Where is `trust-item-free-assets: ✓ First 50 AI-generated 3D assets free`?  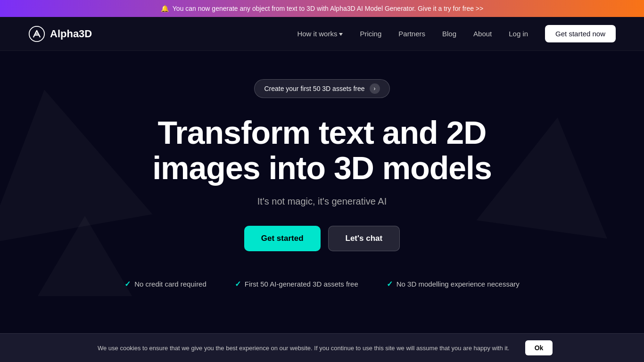 trust-item-free-assets: ✓ First 50 AI-generated 3D assets free is located at coordinates (297, 284).